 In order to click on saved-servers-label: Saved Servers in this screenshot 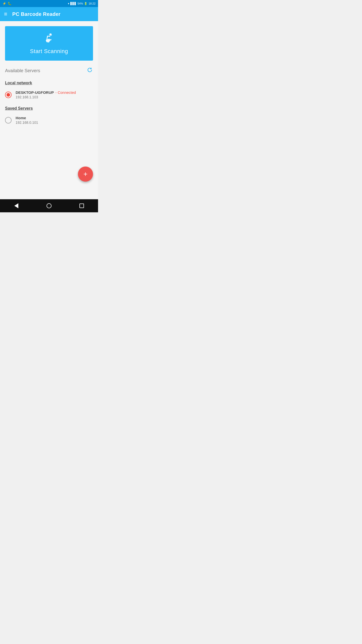, I will do `click(49, 107)`.